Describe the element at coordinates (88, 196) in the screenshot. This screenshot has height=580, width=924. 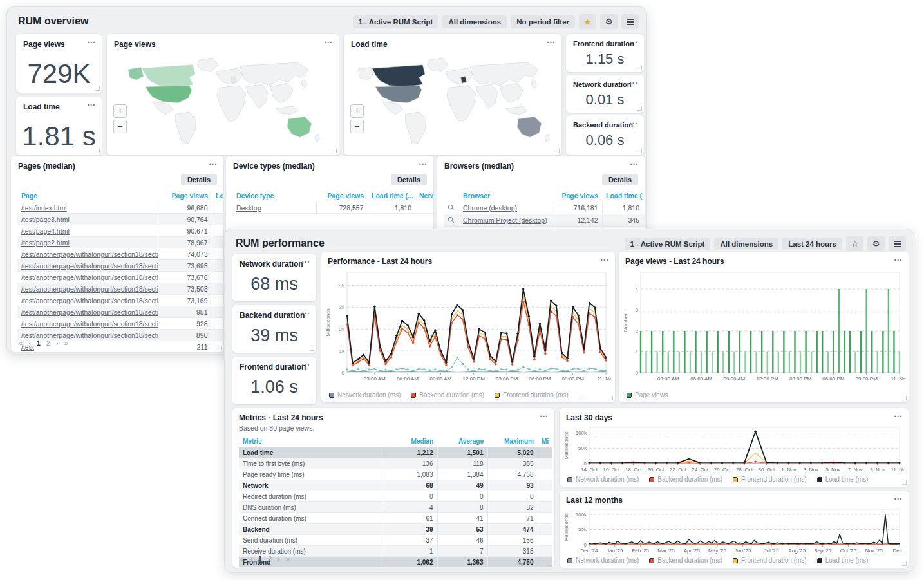
I see `column-header: Page` at that location.